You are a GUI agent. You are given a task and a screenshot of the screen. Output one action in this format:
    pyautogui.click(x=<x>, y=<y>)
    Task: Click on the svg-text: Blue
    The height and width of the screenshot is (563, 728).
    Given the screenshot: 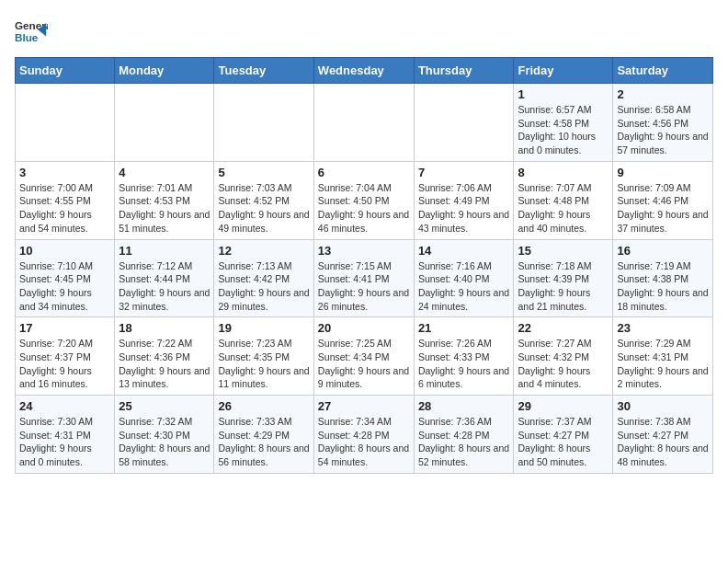 What is the action you would take?
    pyautogui.click(x=27, y=37)
    